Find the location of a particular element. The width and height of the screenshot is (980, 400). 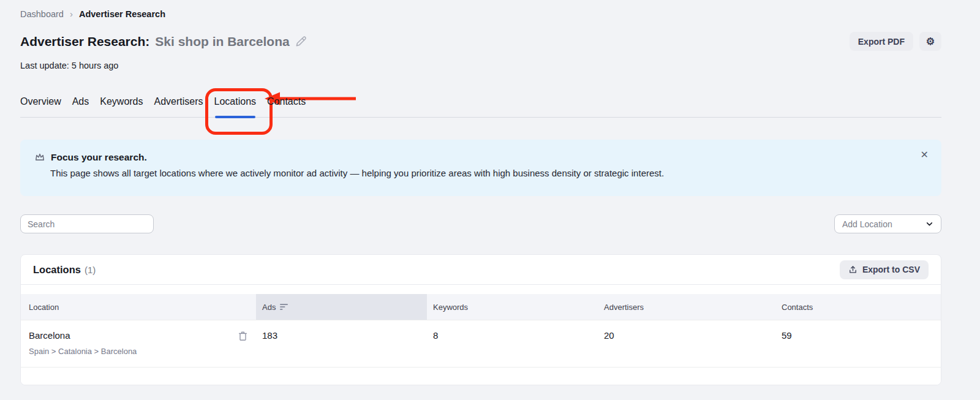

breadcrumb-current: Advertiser Research is located at coordinates (123, 14).